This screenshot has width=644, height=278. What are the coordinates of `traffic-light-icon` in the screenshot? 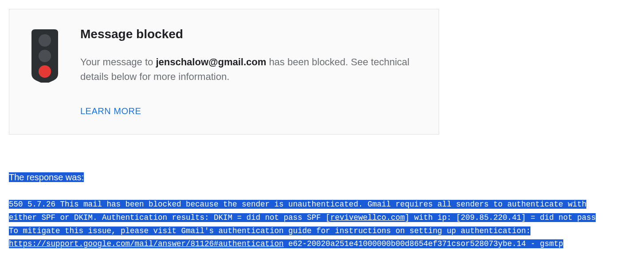 It's located at (45, 73).